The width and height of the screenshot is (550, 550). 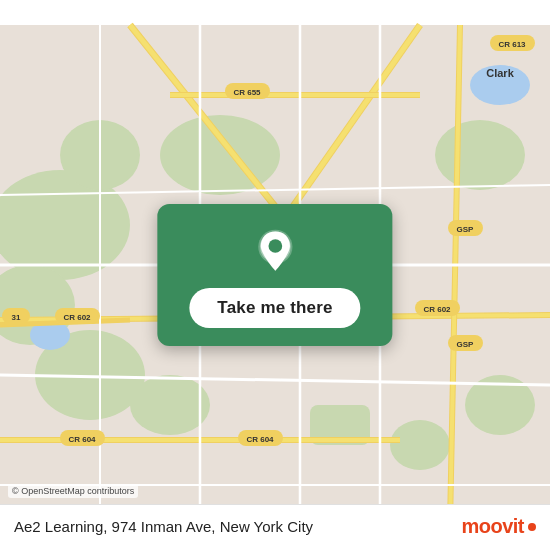 I want to click on location-text-area: Ae2 Learning, 974 Inman Ave, New York Ci…, so click(x=164, y=526).